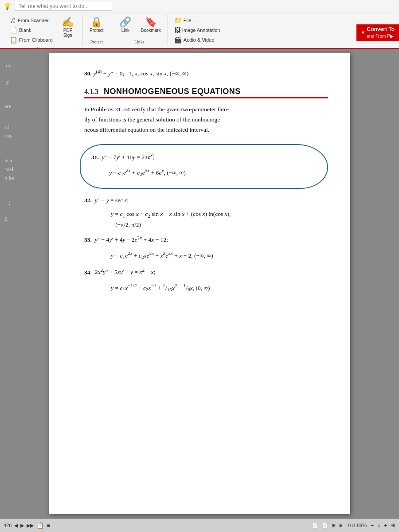 Image resolution: width=399 pixels, height=532 pixels. Describe the element at coordinates (200, 31) in the screenshot. I see `ribbon-area: 🖨 From Scanner 📄 Blank 📋 From Clipboard` at that location.